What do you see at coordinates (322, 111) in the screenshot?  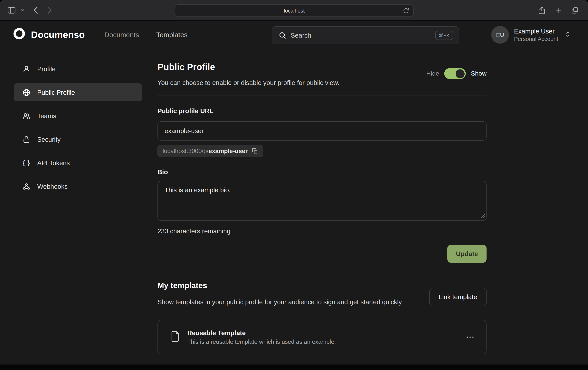 I see `url-field-label: Public profile URL` at bounding box center [322, 111].